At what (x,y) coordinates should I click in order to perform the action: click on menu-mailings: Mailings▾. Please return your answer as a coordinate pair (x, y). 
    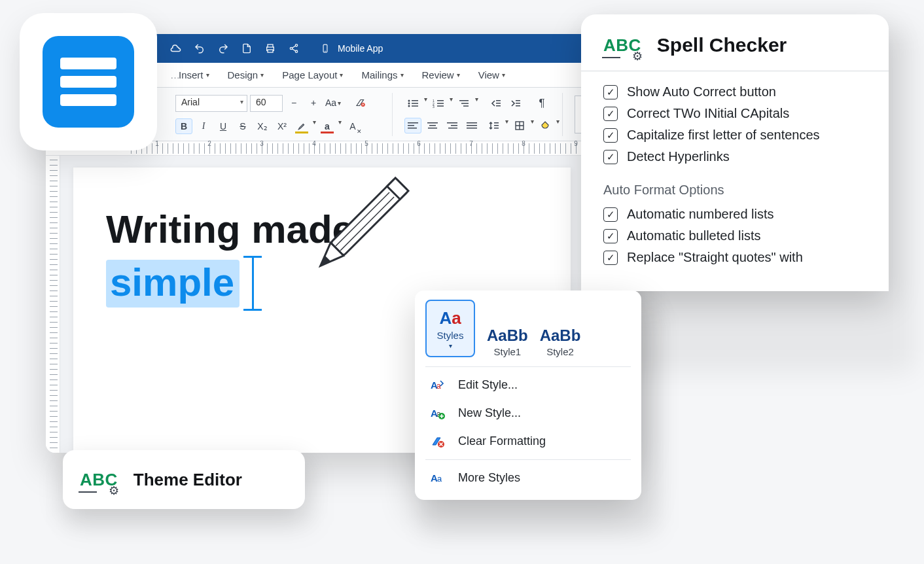
    Looking at the image, I should click on (382, 75).